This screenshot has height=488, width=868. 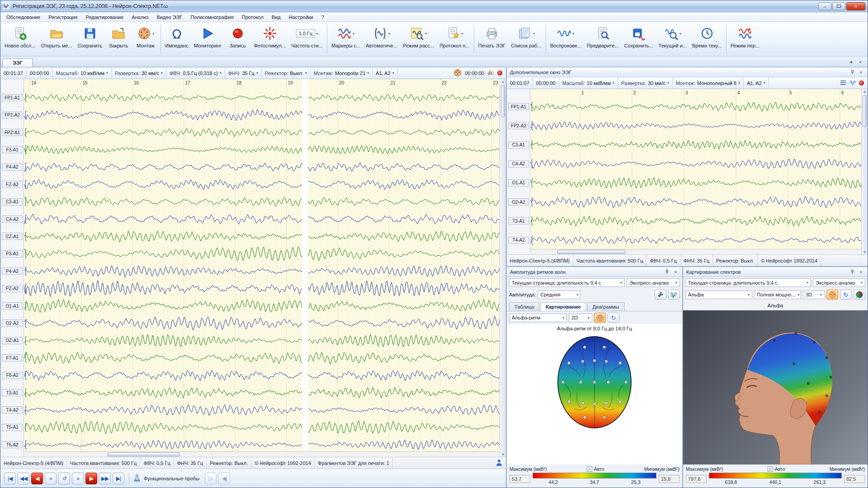 What do you see at coordinates (18, 62) in the screenshot?
I see `tab-eeg: ЭЭГ` at bounding box center [18, 62].